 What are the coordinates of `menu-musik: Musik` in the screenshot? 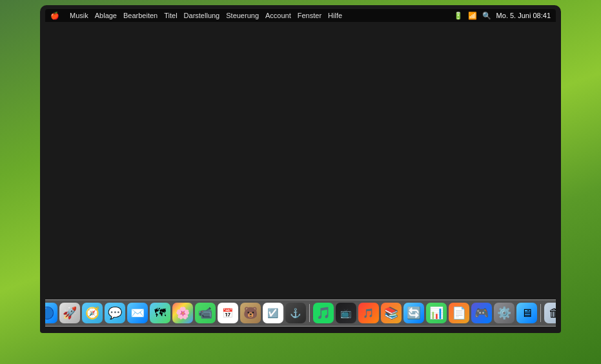 It's located at (79, 15).